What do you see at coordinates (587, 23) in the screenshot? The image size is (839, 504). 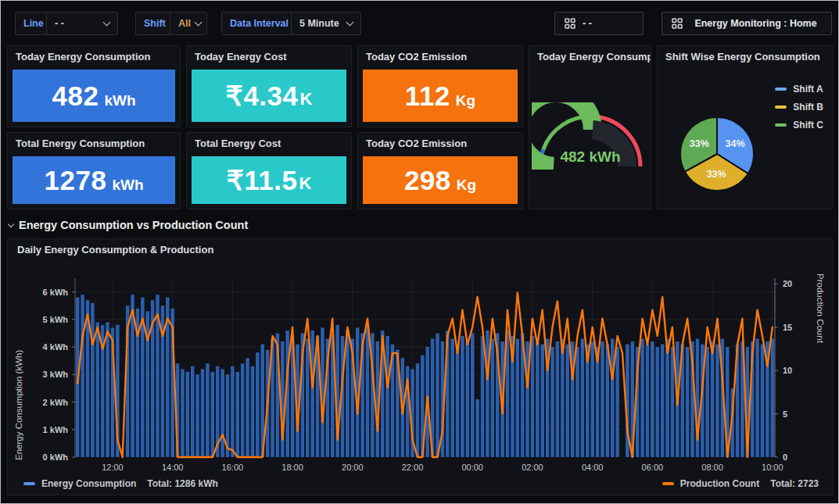 I see `dashboard-picker-value: - -` at bounding box center [587, 23].